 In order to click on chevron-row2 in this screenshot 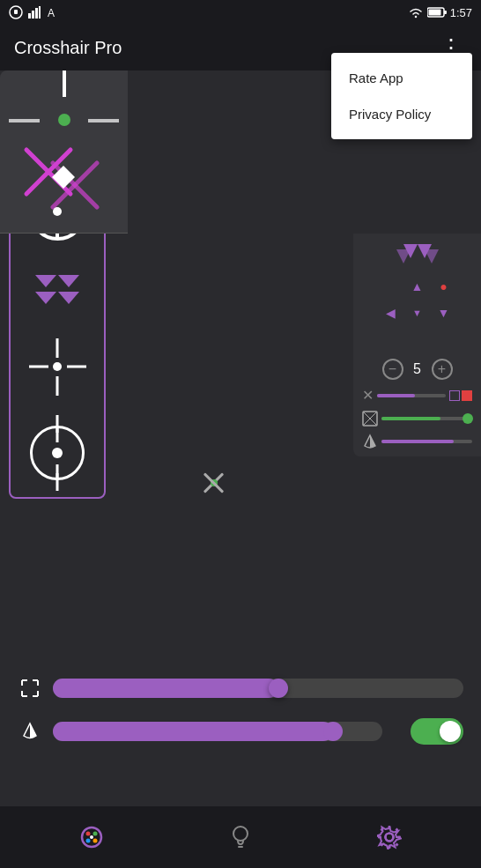, I will do `click(57, 298)`.